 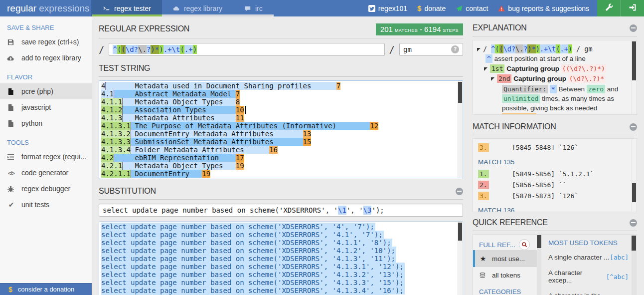 What do you see at coordinates (259, 8) in the screenshot?
I see `tab-label: irc` at bounding box center [259, 8].